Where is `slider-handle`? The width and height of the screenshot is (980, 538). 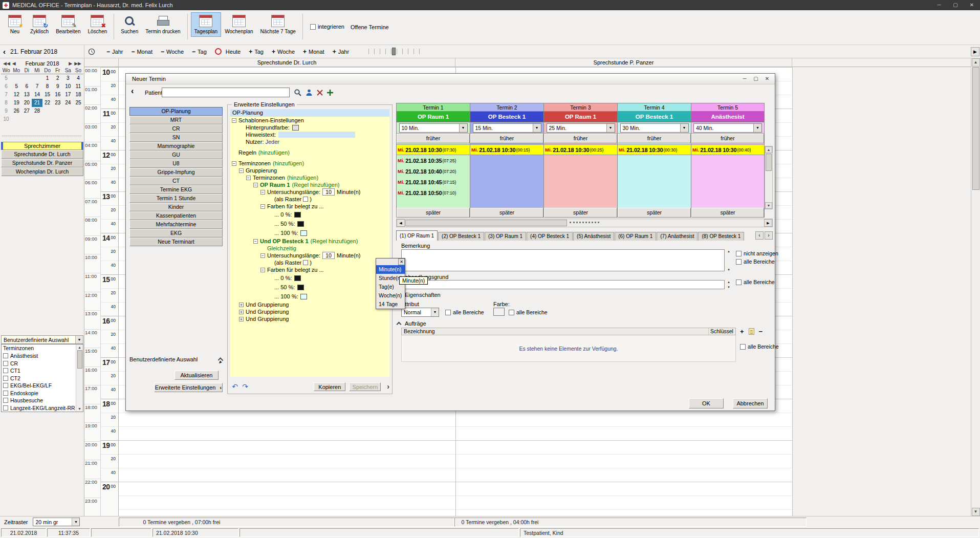
slider-handle is located at coordinates (394, 51).